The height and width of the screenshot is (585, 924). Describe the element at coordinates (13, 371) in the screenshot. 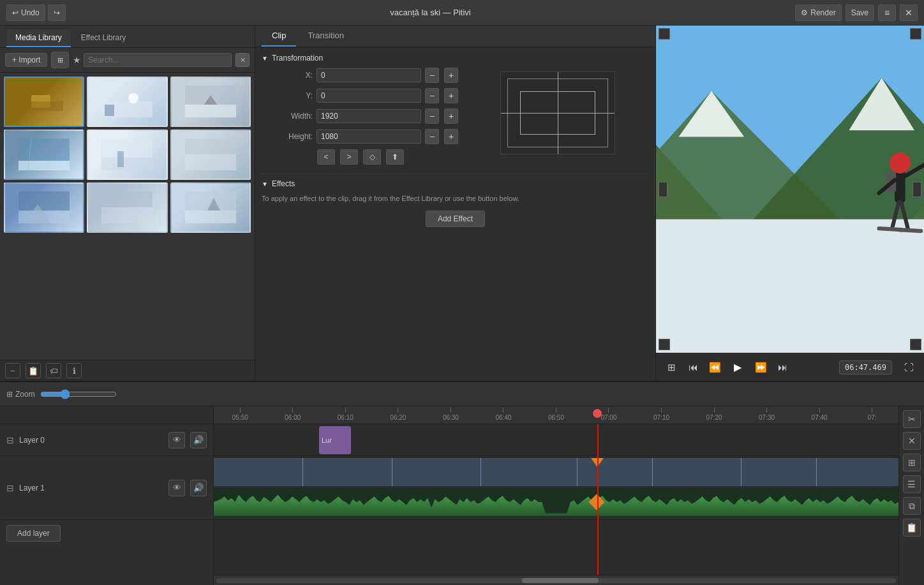

I see `delete-clip-button: −` at that location.